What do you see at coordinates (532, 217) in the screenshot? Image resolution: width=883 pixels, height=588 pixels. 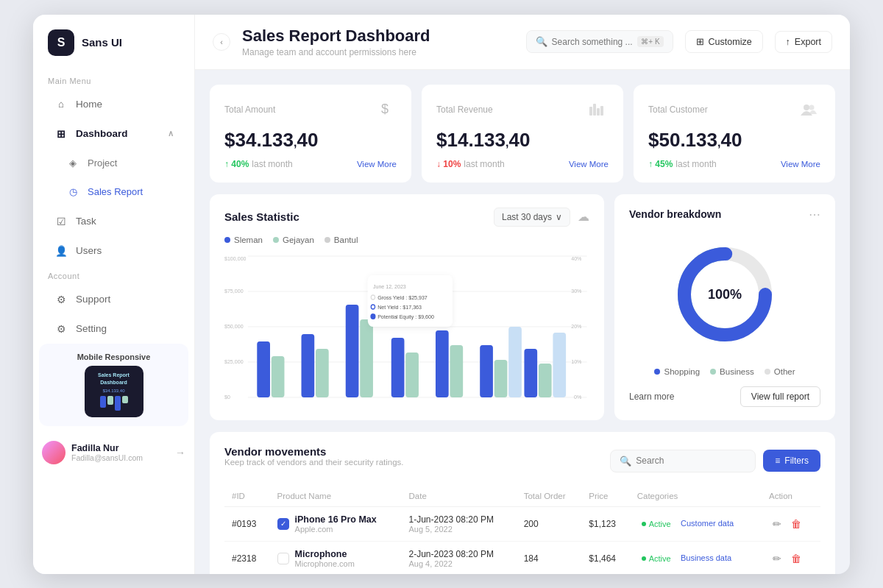 I see `period-select: Last 30 days ∨` at bounding box center [532, 217].